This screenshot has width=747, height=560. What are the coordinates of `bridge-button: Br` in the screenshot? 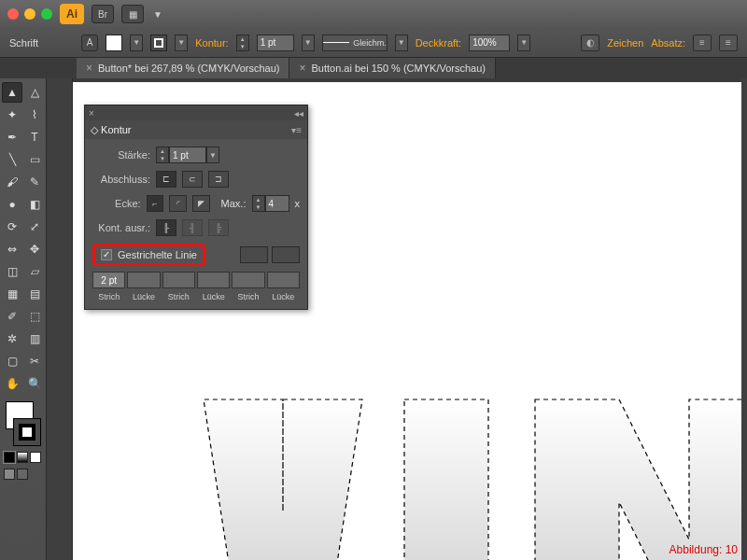 It's located at (103, 14).